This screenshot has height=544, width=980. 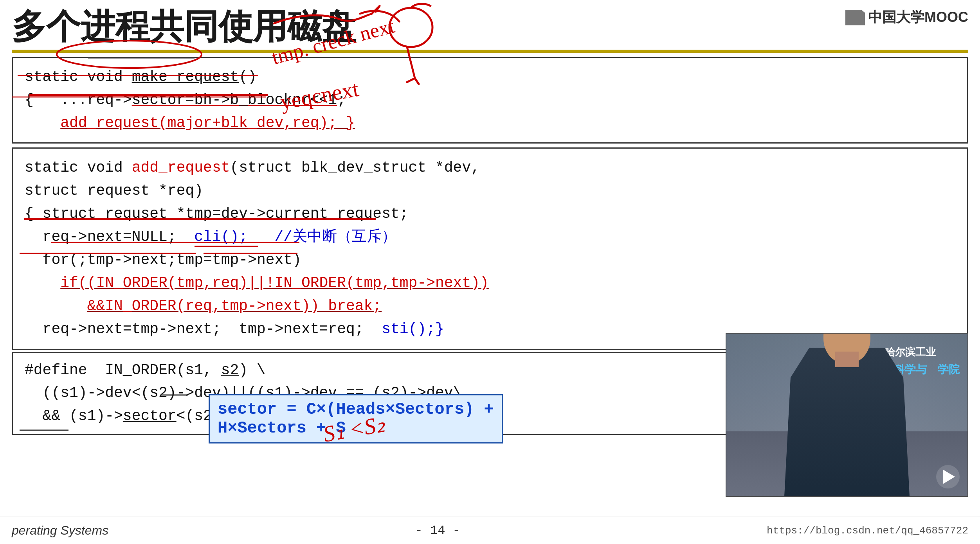 I want to click on sector-formula-text: sector = C×(Heads×Sectors) + H×Sectors +…, so click(x=356, y=419).